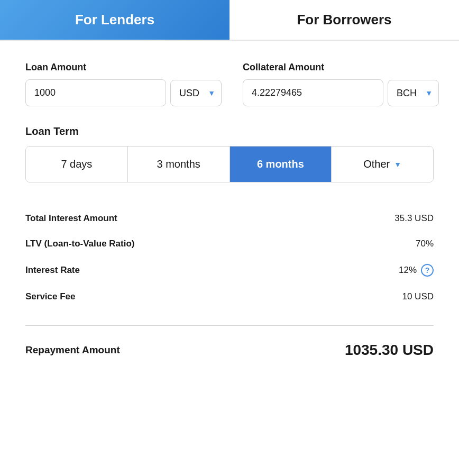  What do you see at coordinates (281, 164) in the screenshot?
I see `term-btn-6months: 6 months` at bounding box center [281, 164].